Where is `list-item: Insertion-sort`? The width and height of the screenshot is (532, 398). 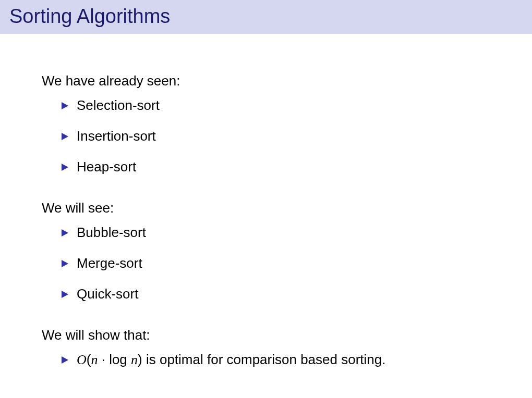 list-item: Insertion-sort is located at coordinates (297, 136).